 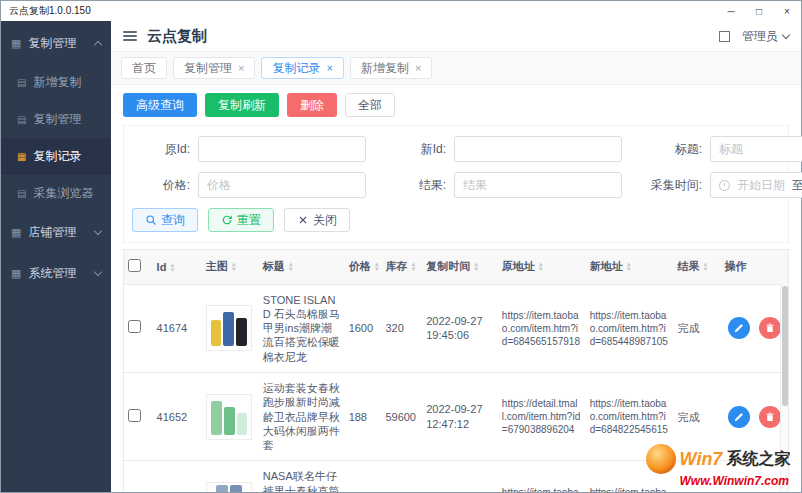 I want to click on col-main-image: 主图▲▼, so click(x=230, y=267).